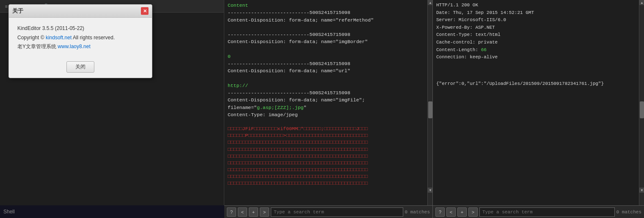 This screenshot has height=218, width=644. Describe the element at coordinates (642, 110) in the screenshot. I see `right-scroll-thumb` at that location.